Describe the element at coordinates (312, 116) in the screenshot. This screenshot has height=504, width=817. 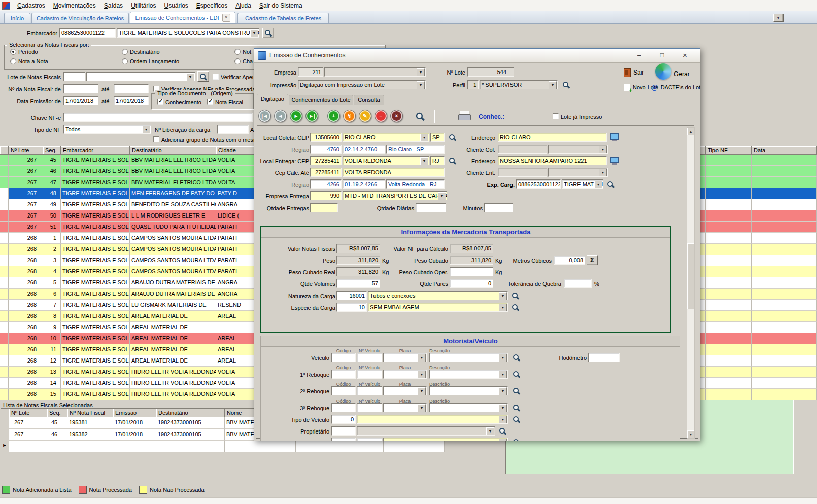
I see `nav-last-button: ►|` at that location.